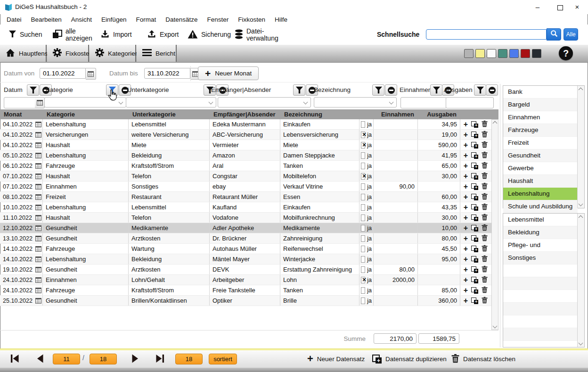 Image resolution: width=588 pixels, height=372 pixels. Describe the element at coordinates (73, 35) in the screenshot. I see `toolbar-button: alle anzeigen` at that location.